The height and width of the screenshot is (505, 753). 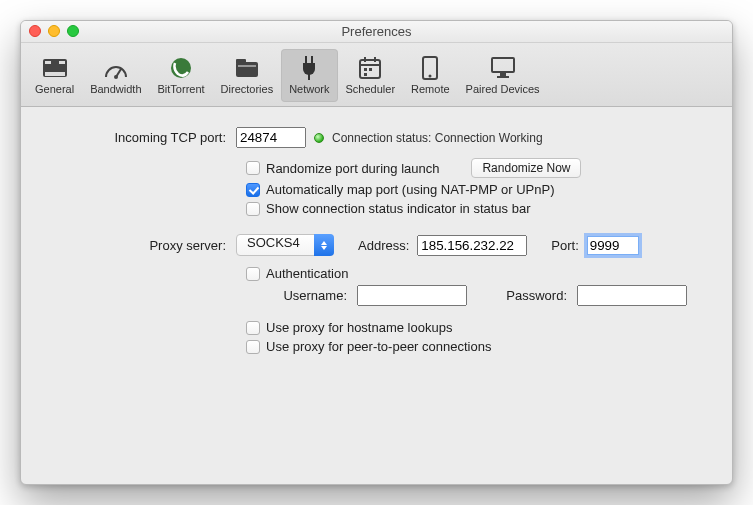 I want to click on monitor-icon, so click(x=503, y=68).